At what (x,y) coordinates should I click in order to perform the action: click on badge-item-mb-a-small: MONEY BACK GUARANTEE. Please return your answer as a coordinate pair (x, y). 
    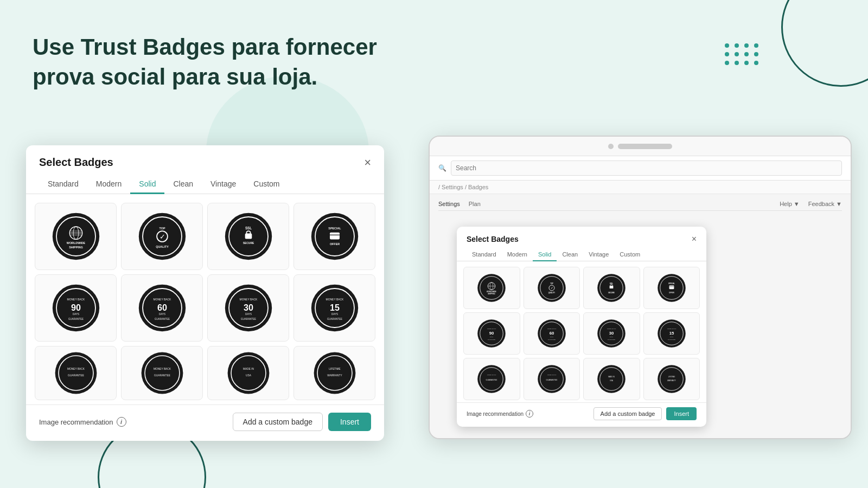
    Looking at the image, I should click on (492, 379).